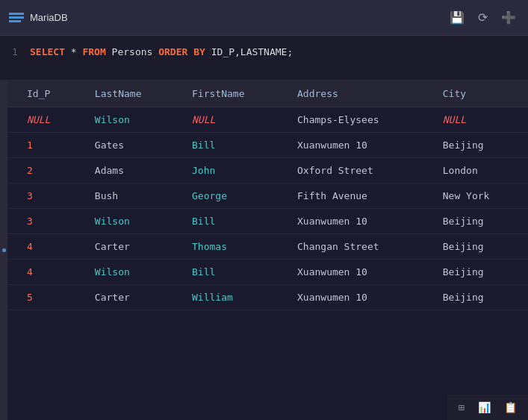 Image resolution: width=528 pixels, height=420 pixels. What do you see at coordinates (4, 251) in the screenshot?
I see `col-dot` at bounding box center [4, 251].